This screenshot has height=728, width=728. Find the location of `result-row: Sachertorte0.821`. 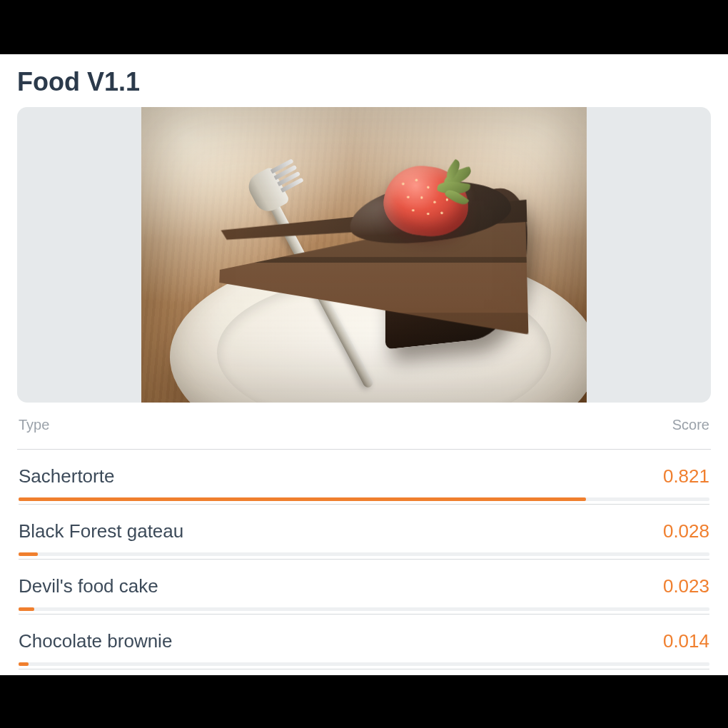

result-row: Sachertorte0.821 is located at coordinates (364, 477).